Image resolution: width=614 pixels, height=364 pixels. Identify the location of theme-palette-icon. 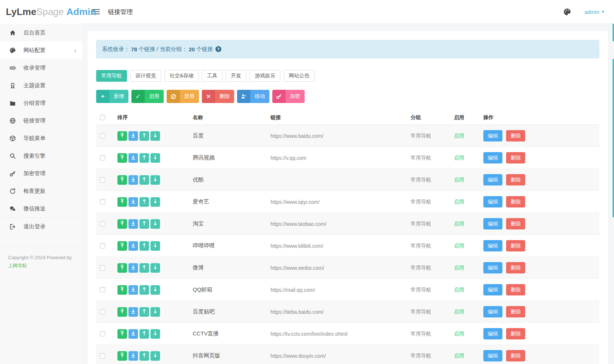
(567, 12).